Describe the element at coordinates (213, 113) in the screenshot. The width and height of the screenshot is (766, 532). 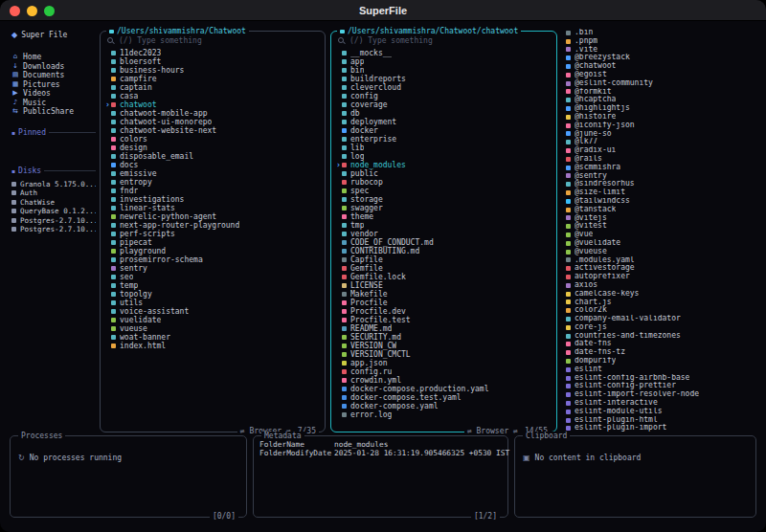
I see `file-row: chatwoot-mobile-app` at that location.